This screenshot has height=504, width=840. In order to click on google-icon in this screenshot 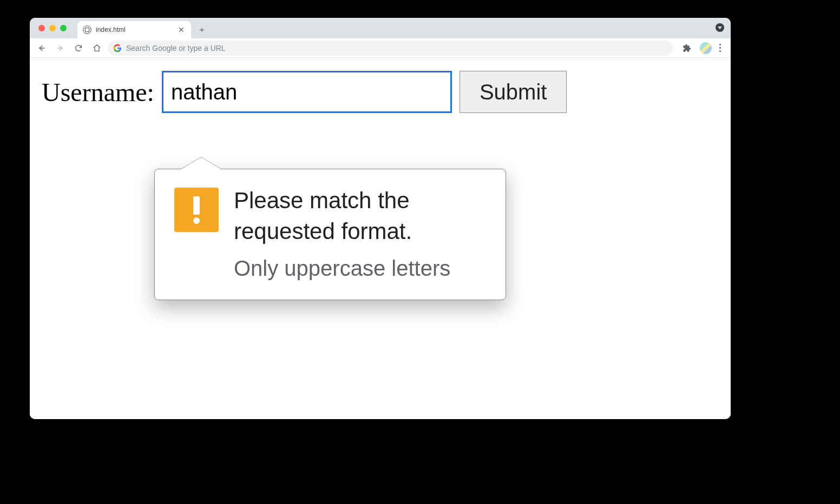, I will do `click(117, 48)`.